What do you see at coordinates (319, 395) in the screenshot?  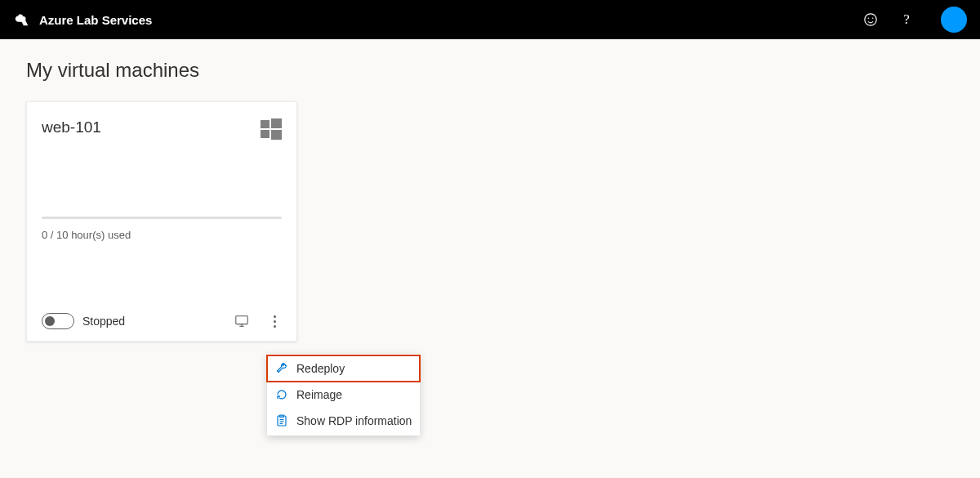 I see `menu-label: Reimage` at bounding box center [319, 395].